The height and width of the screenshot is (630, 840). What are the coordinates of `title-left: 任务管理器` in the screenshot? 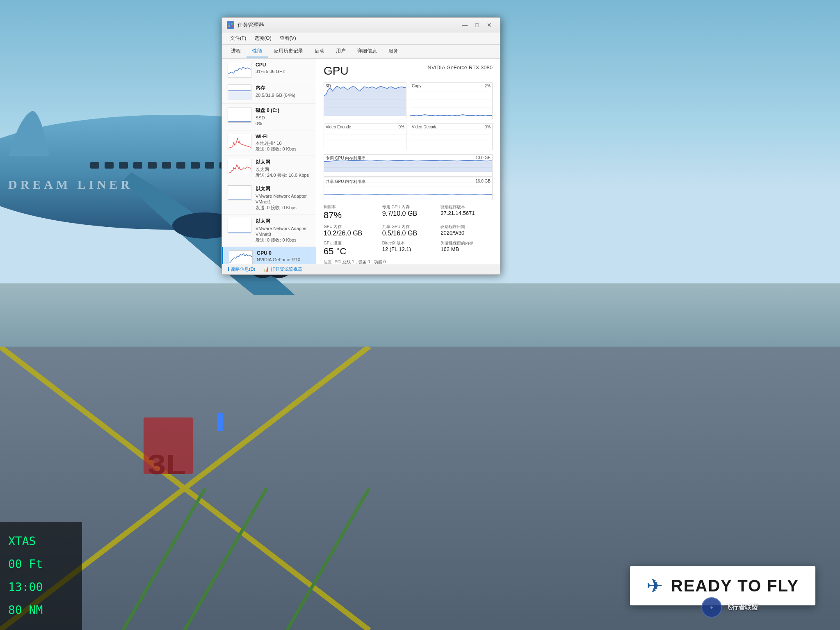 It's located at (245, 25).